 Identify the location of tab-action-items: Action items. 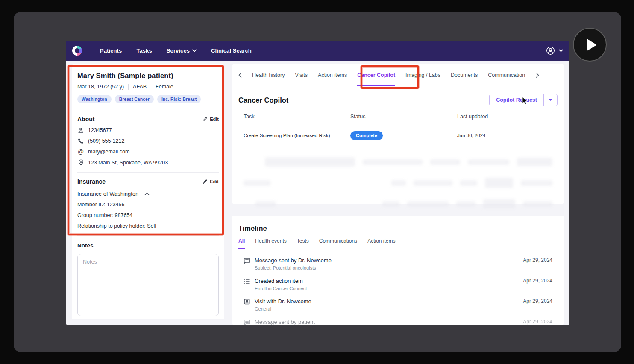
(332, 75).